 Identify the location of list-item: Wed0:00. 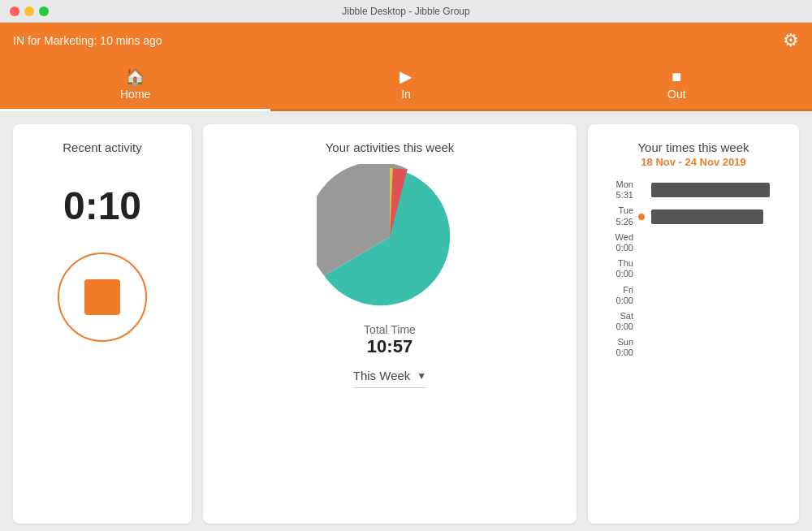
(693, 243).